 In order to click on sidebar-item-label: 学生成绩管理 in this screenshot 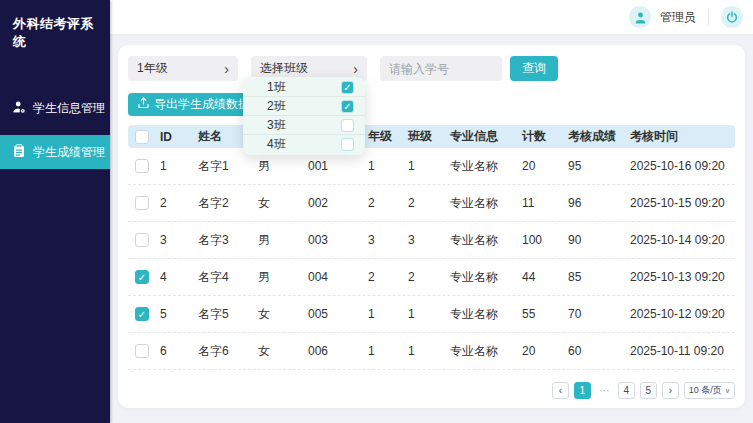, I will do `click(69, 152)`.